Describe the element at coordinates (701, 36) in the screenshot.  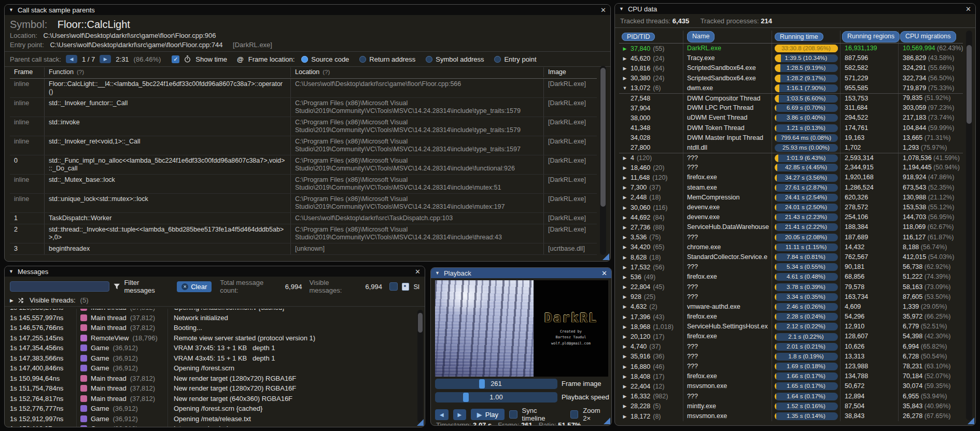
I see `sort-name-button: Name` at that location.